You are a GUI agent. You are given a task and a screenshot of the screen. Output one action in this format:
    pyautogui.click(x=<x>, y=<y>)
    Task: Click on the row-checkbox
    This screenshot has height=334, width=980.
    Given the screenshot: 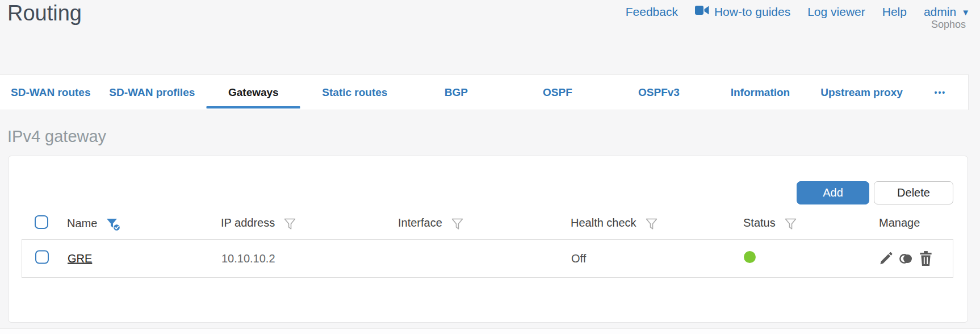 What is the action you would take?
    pyautogui.click(x=42, y=257)
    